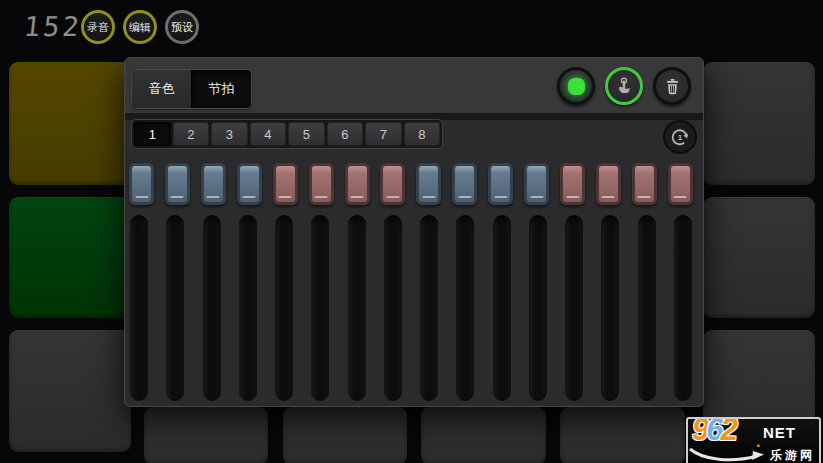 This screenshot has width=823, height=463. Describe the element at coordinates (98, 27) in the screenshot. I see `record-button: 录音` at that location.